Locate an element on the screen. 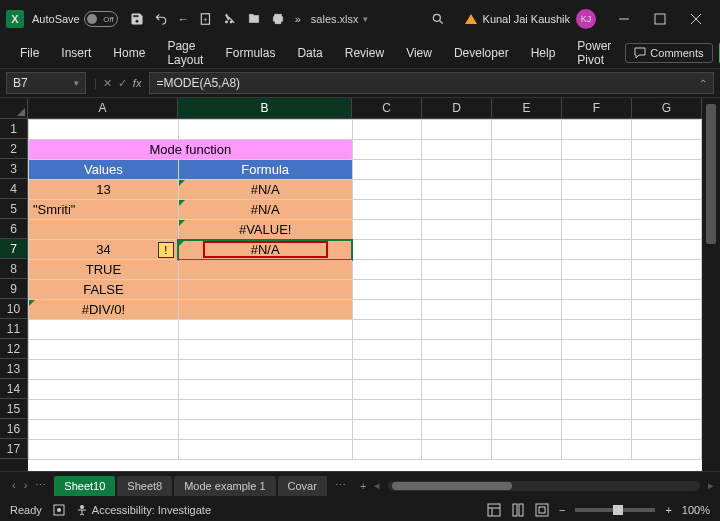 This screenshot has width=720, height=521. zoom-level: 100% is located at coordinates (696, 510).